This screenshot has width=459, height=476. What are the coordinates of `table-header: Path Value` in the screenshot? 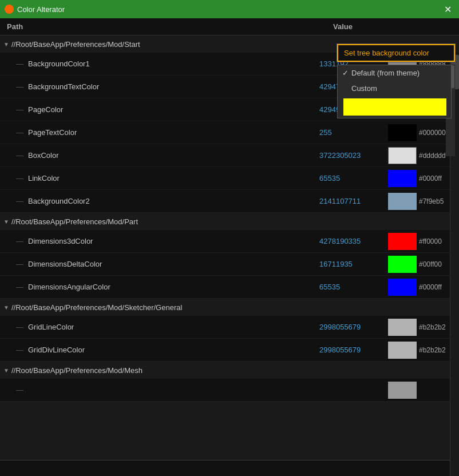 It's located at (230, 27).